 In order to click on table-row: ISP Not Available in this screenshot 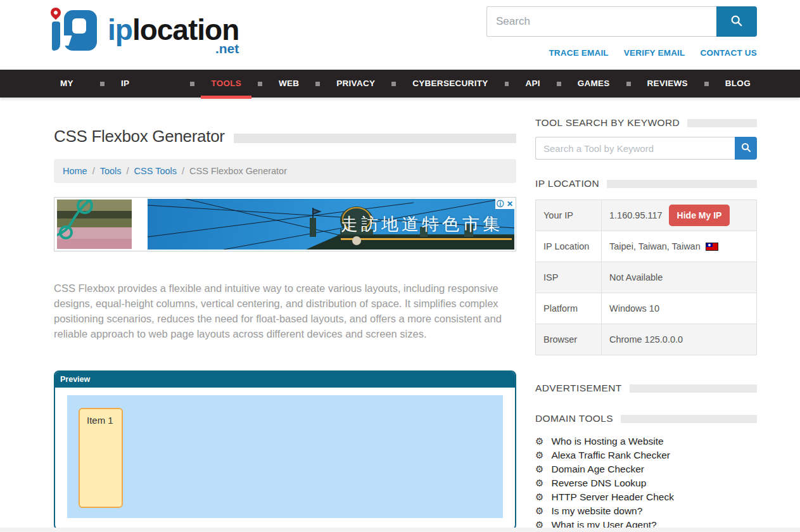, I will do `click(646, 277)`.